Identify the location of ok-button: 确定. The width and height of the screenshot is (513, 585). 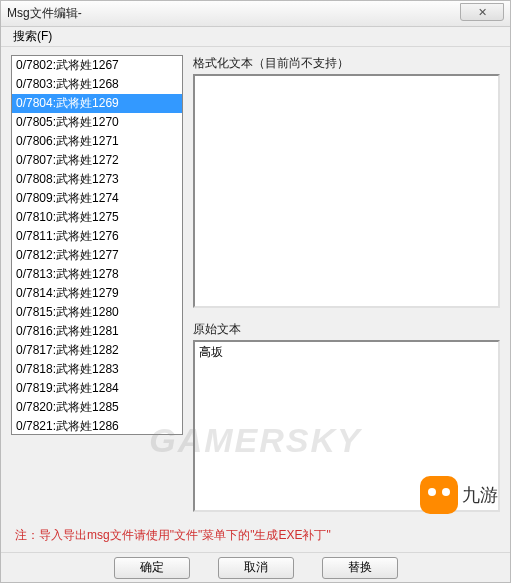
(152, 568).